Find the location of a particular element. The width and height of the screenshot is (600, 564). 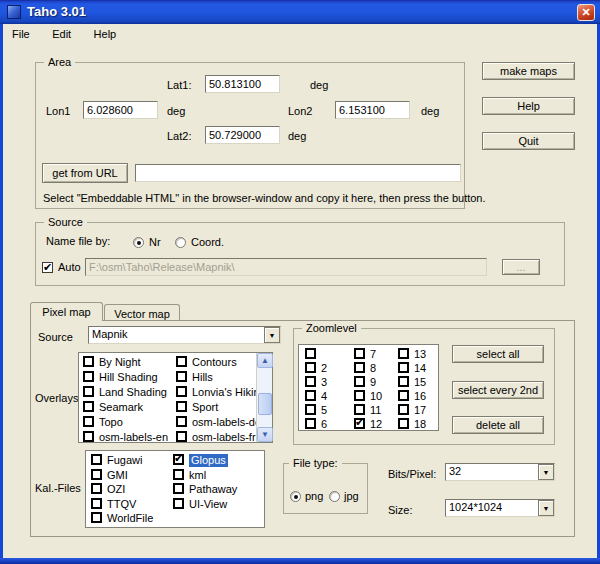

radio-coord is located at coordinates (180, 242).